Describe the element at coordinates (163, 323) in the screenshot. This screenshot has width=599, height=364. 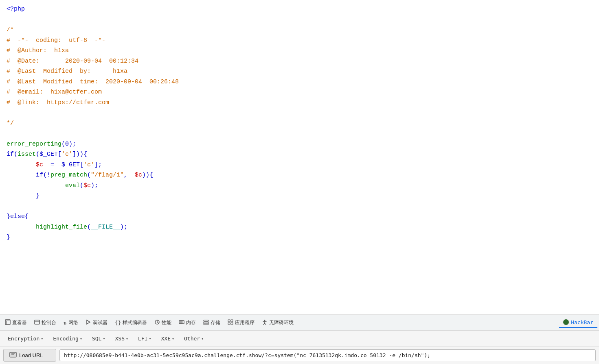
I see `devtools-performance-btn: 性能` at that location.